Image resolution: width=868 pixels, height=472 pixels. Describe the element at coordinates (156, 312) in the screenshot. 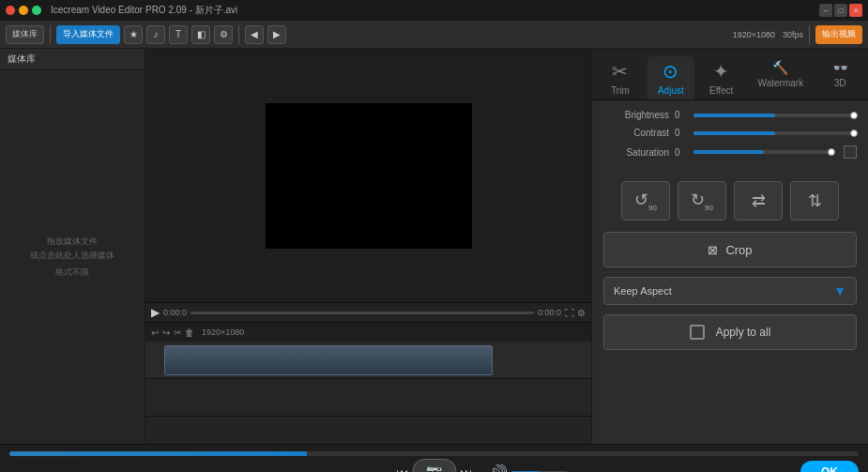

I see `play-button: ▶` at that location.